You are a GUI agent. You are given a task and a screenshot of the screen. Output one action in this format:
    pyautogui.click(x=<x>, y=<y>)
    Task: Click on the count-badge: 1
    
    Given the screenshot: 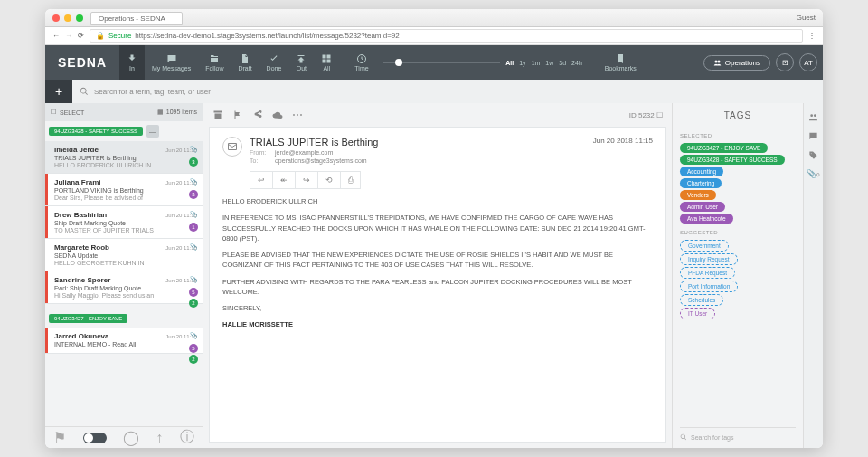 What is the action you would take?
    pyautogui.click(x=193, y=227)
    